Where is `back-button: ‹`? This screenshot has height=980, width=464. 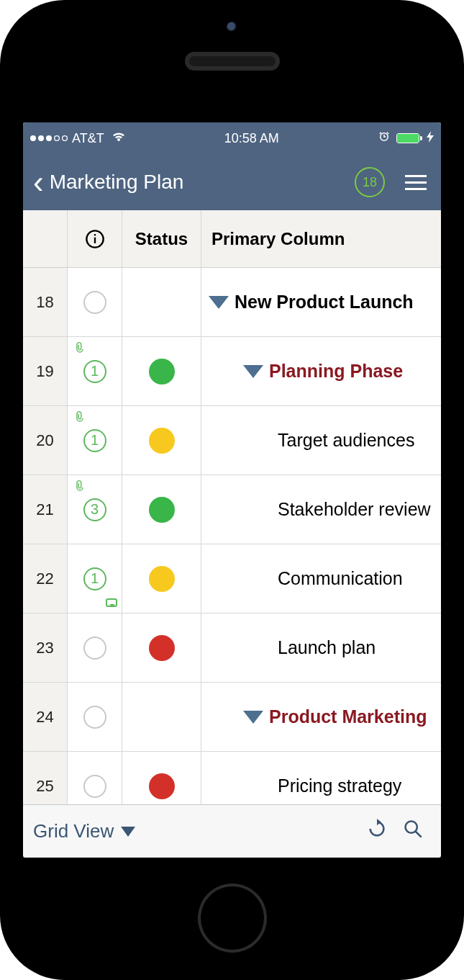 back-button: ‹ is located at coordinates (39, 182).